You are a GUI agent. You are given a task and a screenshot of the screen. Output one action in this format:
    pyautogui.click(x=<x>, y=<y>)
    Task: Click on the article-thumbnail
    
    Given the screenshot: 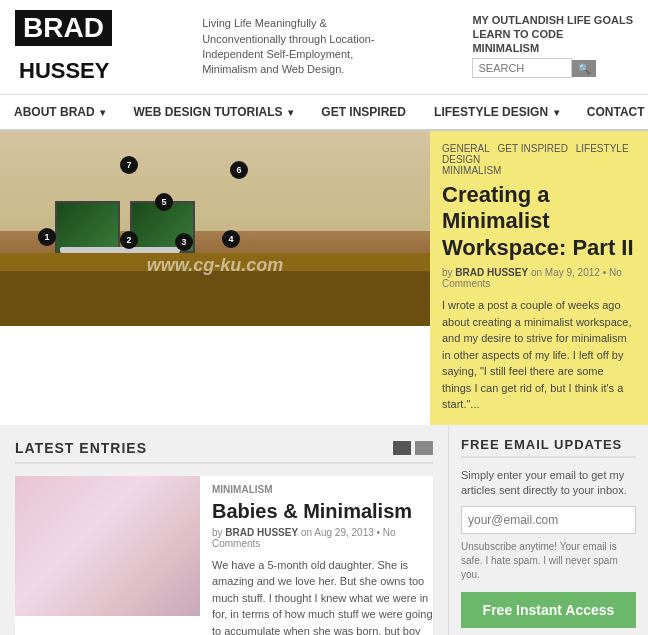 What is the action you would take?
    pyautogui.click(x=108, y=546)
    